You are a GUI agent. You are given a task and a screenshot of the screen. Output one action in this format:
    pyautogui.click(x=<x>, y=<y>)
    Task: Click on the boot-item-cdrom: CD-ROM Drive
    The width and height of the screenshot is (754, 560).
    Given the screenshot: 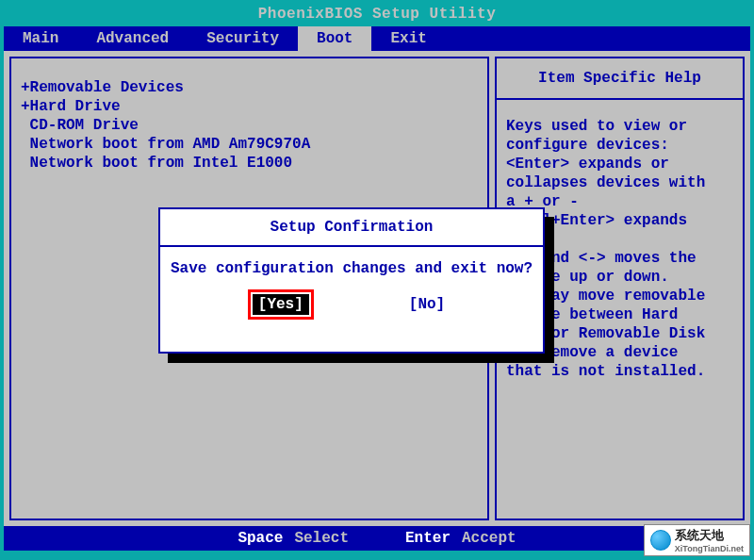 What is the action you would take?
    pyautogui.click(x=249, y=125)
    